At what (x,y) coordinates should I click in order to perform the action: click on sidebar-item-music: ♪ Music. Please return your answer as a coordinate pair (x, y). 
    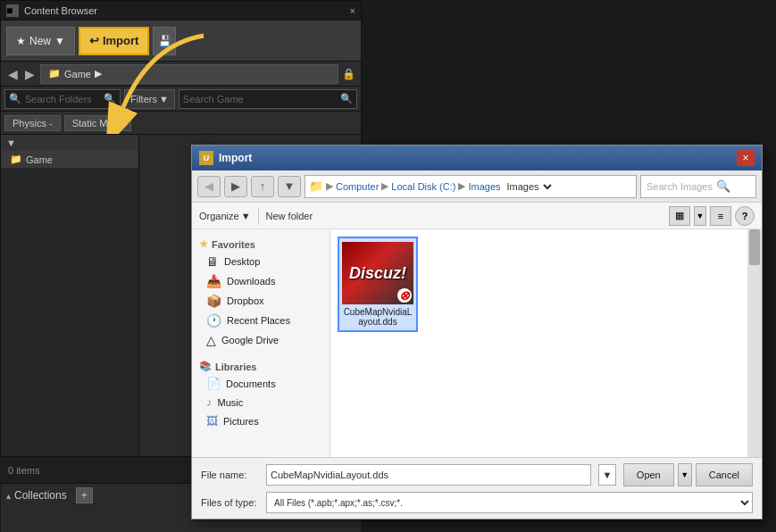
    Looking at the image, I should click on (261, 402).